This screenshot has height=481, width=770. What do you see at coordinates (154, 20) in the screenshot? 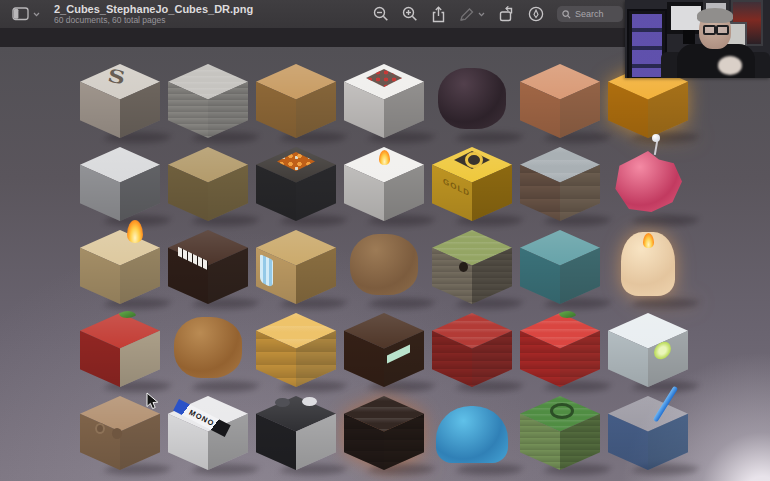
I see `window-subtitle: 60 documents, 60 total pages` at bounding box center [154, 20].